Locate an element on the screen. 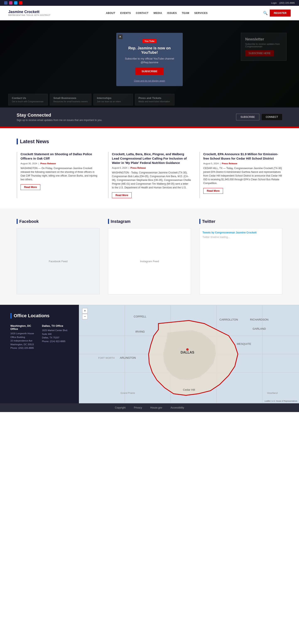  news-card-2-title: Crockett, Latta, Bera, Bice, Pingree, an… is located at coordinates (151, 158).